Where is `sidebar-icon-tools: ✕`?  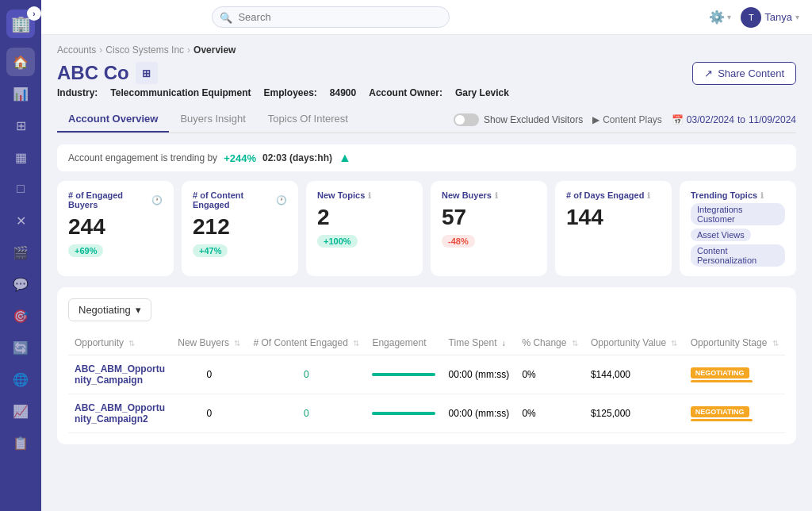
sidebar-icon-tools: ✕ is located at coordinates (21, 221).